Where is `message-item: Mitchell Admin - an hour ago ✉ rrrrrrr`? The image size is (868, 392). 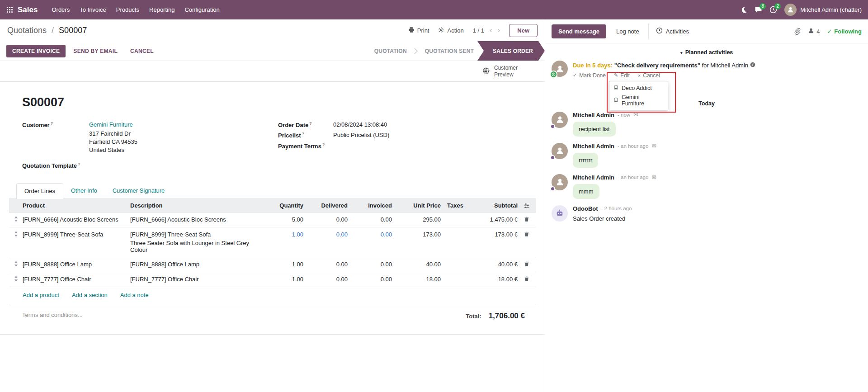
message-item: Mitchell Admin - an hour ago ✉ rrrrrrr is located at coordinates (707, 155).